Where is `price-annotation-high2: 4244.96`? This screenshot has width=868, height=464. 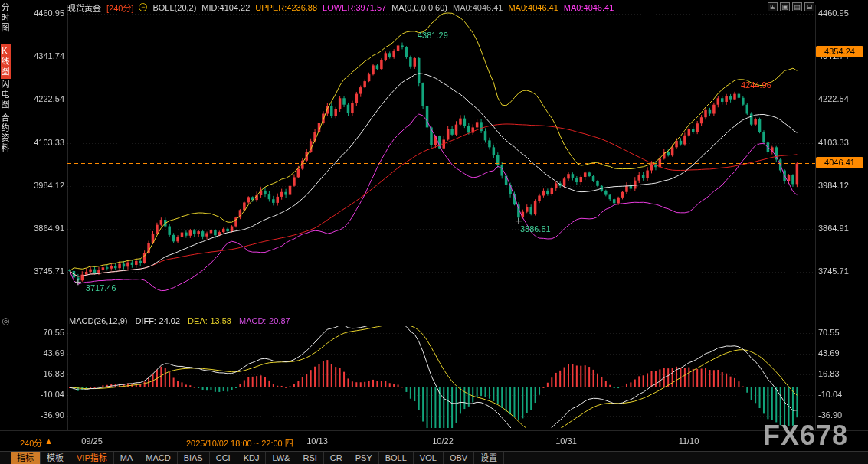
price-annotation-high2: 4244.96 is located at coordinates (756, 85).